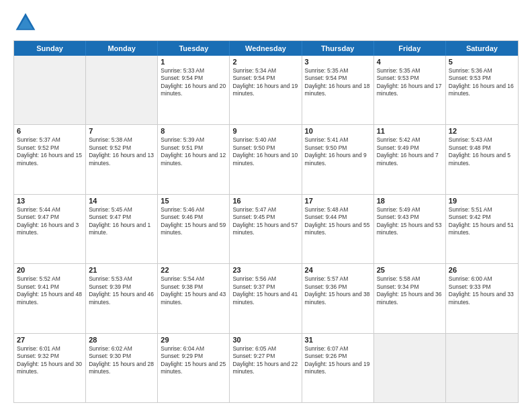  What do you see at coordinates (50, 298) in the screenshot?
I see `day-cell-20: 20Sunrise: 5:52 AM Sunset: 9:41 PM Dayli…` at bounding box center [50, 298].